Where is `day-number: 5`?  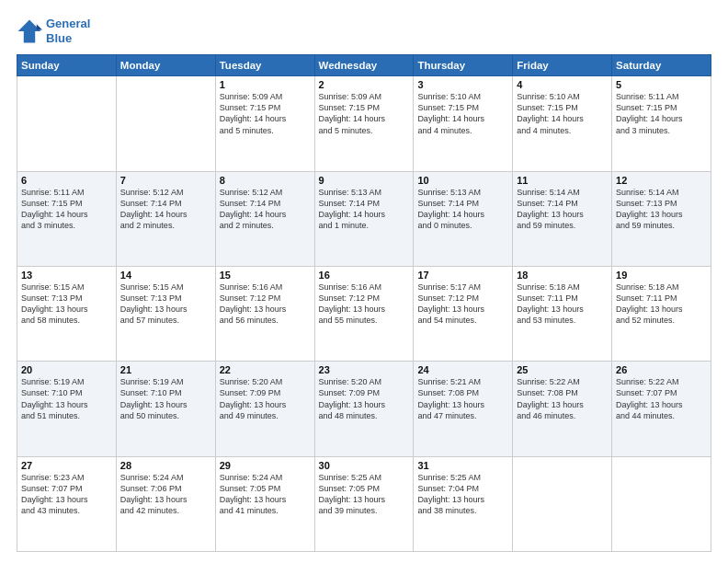
day-number: 5 is located at coordinates (662, 85).